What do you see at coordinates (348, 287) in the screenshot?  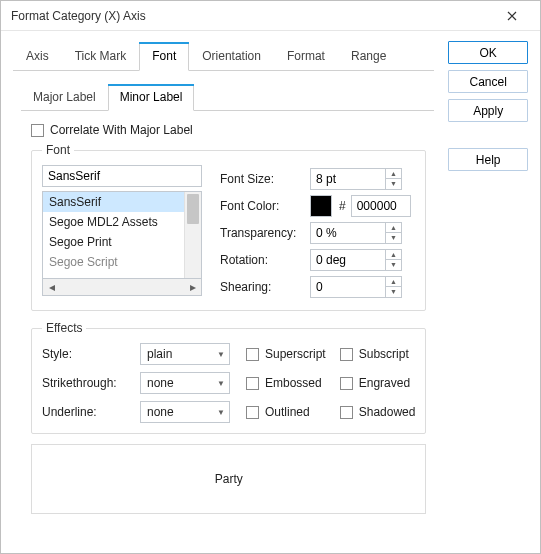 I see `shearing-input` at bounding box center [348, 287].